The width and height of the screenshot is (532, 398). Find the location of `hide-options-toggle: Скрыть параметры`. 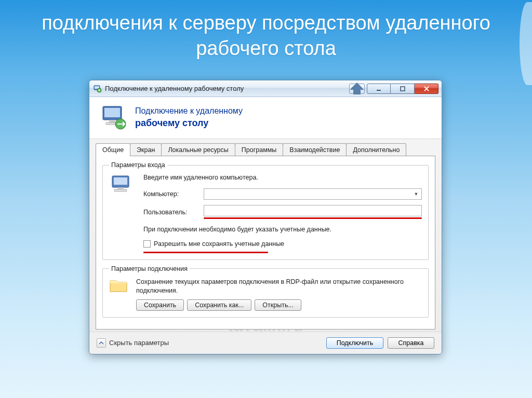

hide-options-toggle: Скрыть параметры is located at coordinates (133, 343).